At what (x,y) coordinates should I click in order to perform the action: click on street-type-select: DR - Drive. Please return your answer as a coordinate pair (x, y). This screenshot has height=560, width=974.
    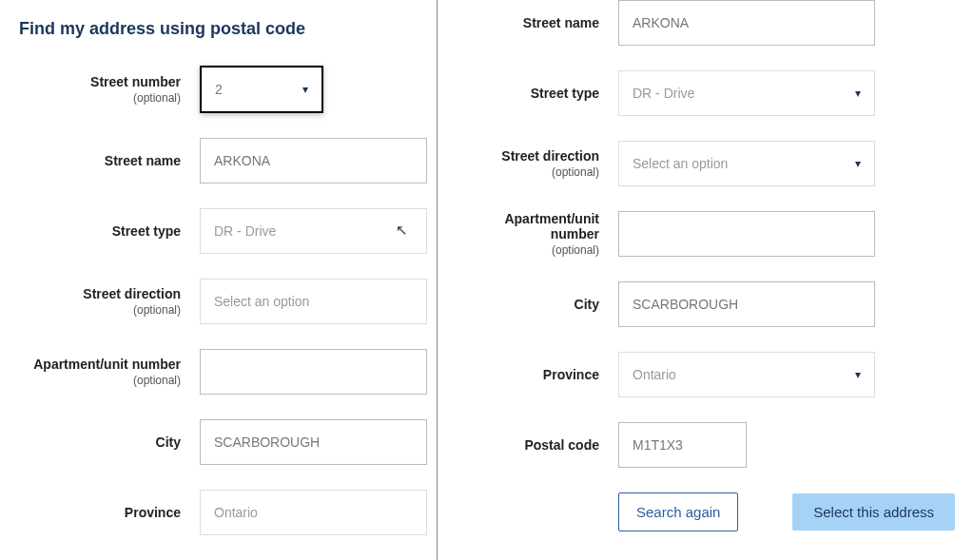
    Looking at the image, I should click on (314, 231).